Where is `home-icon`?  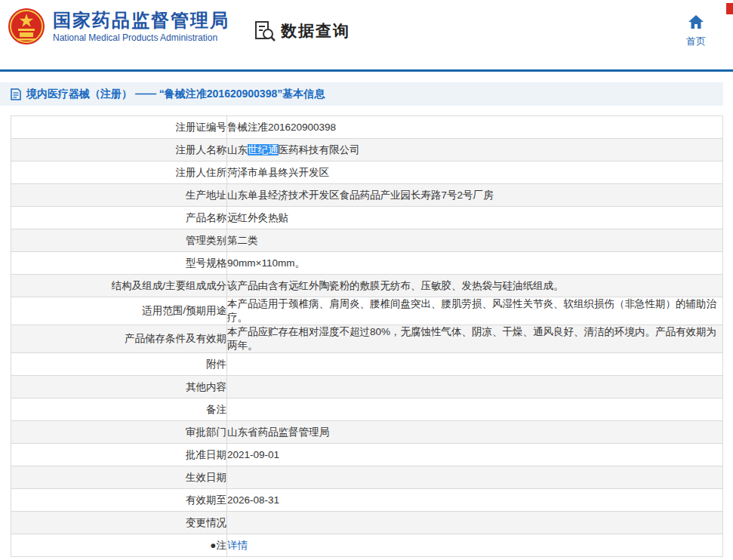
home-icon is located at coordinates (696, 22).